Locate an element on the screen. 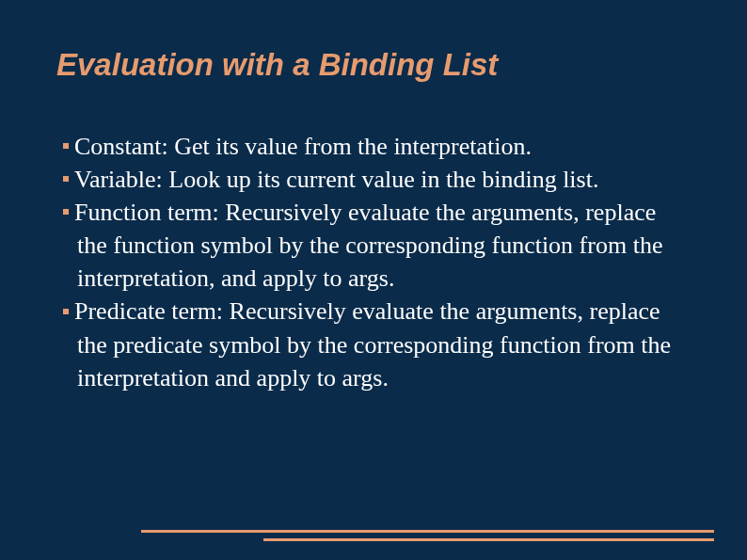 This screenshot has width=747, height=560. bullet-text: Variable: Look up its current value in t… is located at coordinates (337, 179).